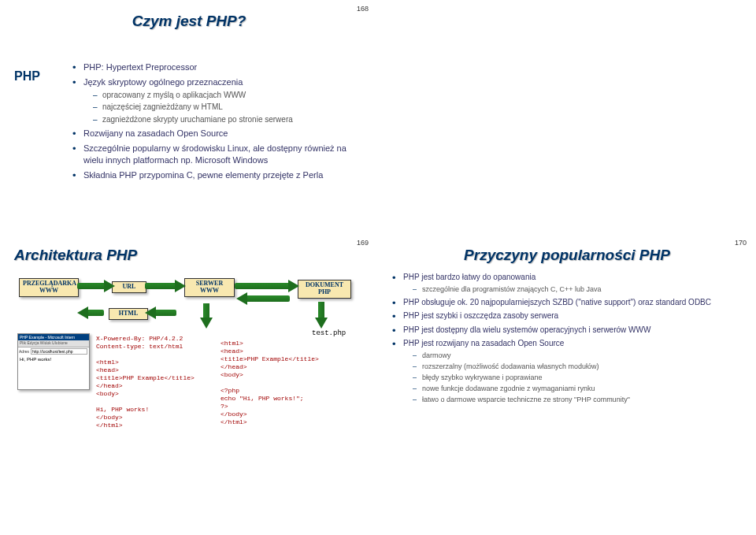 Image resolution: width=756 pixels, height=535 pixels. I want to click on bullet-text: PHP jest rozwijany na zasadach Open Sour…, so click(484, 344).